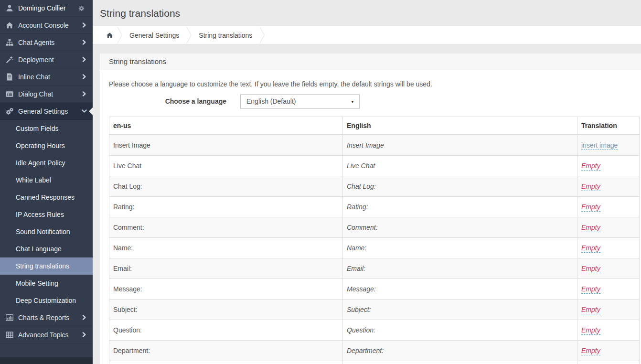  Describe the element at coordinates (10, 335) in the screenshot. I see `table-icon` at that location.